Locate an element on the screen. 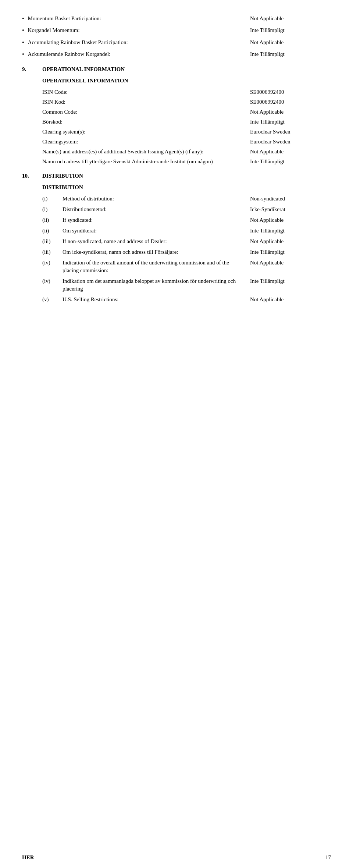  sub-label-10-i-en: Method of distribution: is located at coordinates (156, 199).